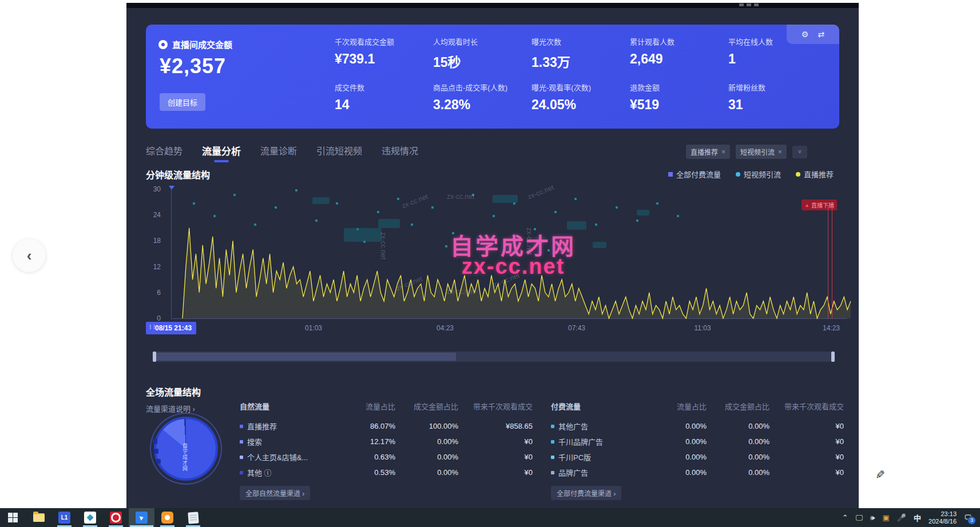 This screenshot has width=980, height=527. I want to click on summary-card: ⚙ ⇄ 直播间成交金额 ¥2,357 创建目标 千次观看成交金额 ¥739.1 …, so click(493, 77).